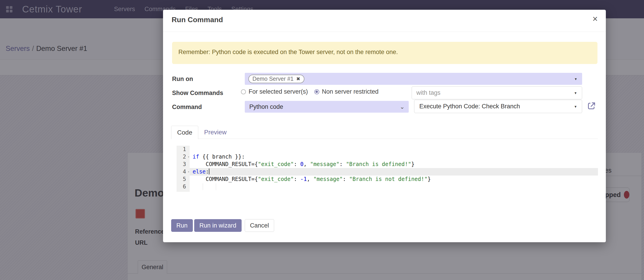 This screenshot has height=280, width=644. Describe the element at coordinates (187, 107) in the screenshot. I see `command-label: Command` at that location.